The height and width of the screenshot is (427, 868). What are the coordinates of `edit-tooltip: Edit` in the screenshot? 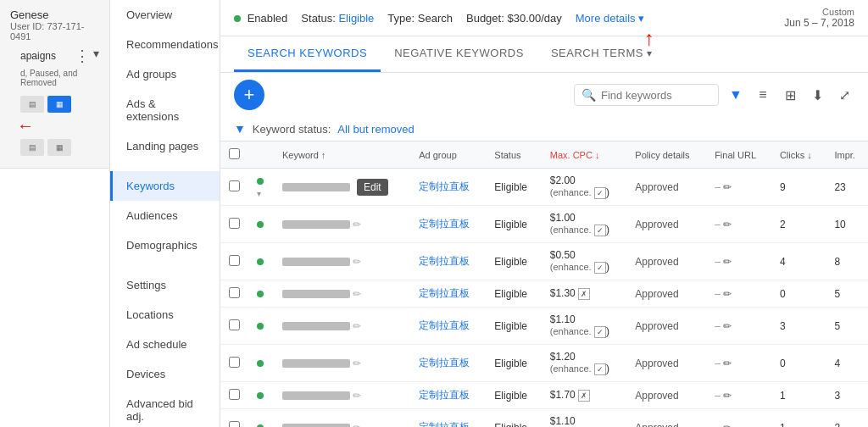 It's located at (373, 187).